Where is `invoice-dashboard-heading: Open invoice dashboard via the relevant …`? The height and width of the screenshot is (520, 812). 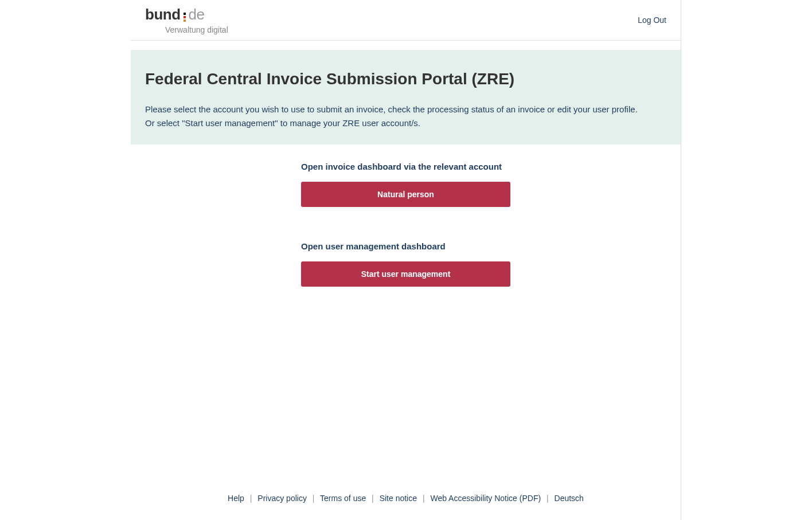 invoice-dashboard-heading: Open invoice dashboard via the relevant … is located at coordinates (406, 166).